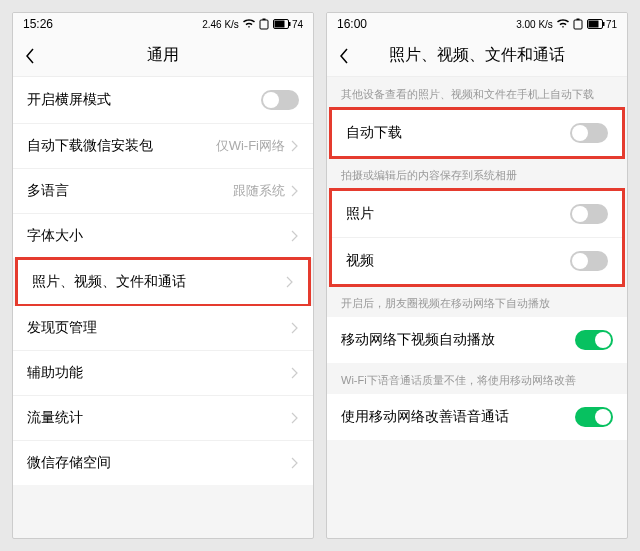  What do you see at coordinates (477, 24) in the screenshot?
I see `status-bar: 16:00 3.00 K/s 71` at bounding box center [477, 24].